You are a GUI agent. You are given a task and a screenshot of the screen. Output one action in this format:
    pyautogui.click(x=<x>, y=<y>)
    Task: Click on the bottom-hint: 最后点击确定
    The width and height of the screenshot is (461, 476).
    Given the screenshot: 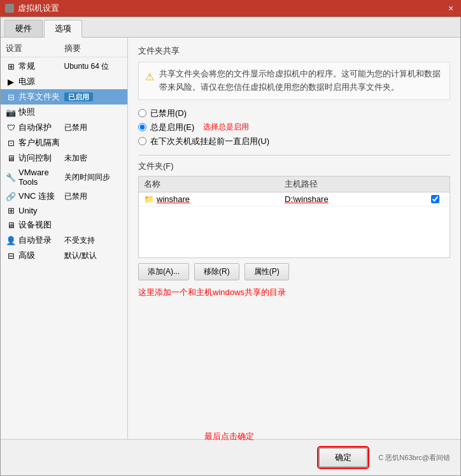 What is the action you would take?
    pyautogui.click(x=229, y=436)
    